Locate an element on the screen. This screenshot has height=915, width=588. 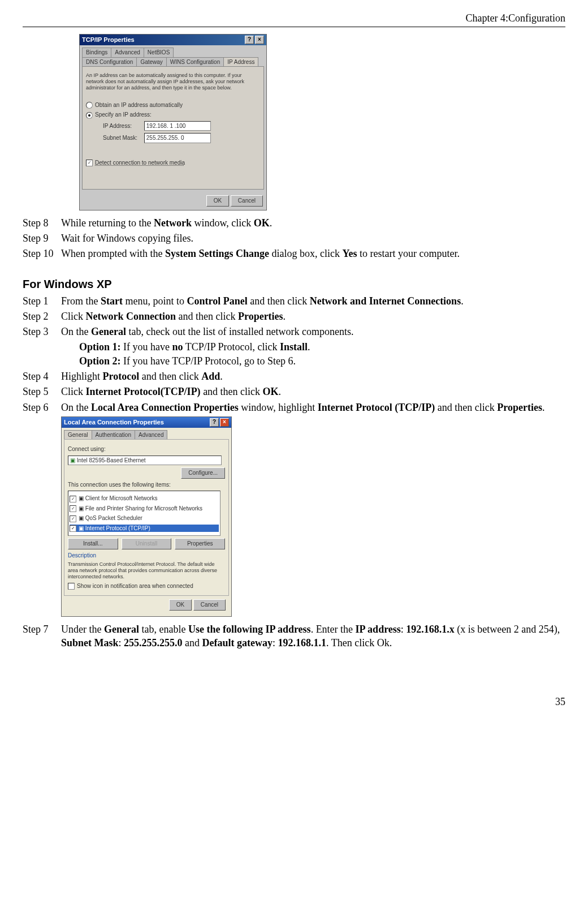
label-description: Description is located at coordinates (146, 556).